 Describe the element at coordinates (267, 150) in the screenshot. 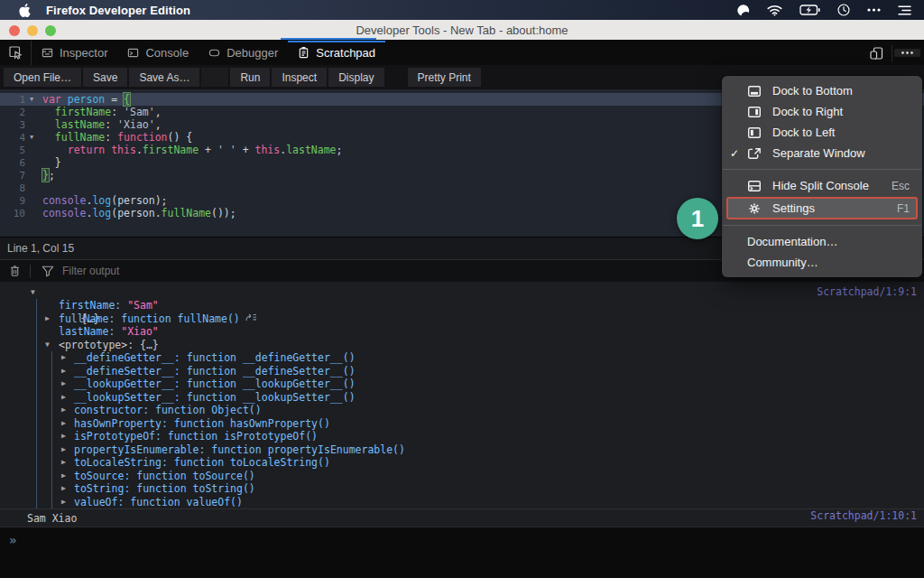

I see `code-token: this` at that location.